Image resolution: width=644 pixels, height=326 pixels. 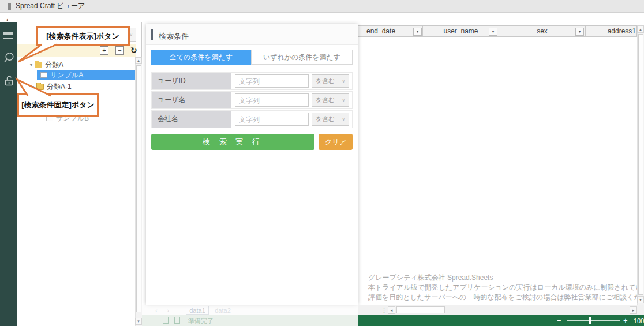 What do you see at coordinates (460, 31) in the screenshot?
I see `column-label: user_name` at bounding box center [460, 31].